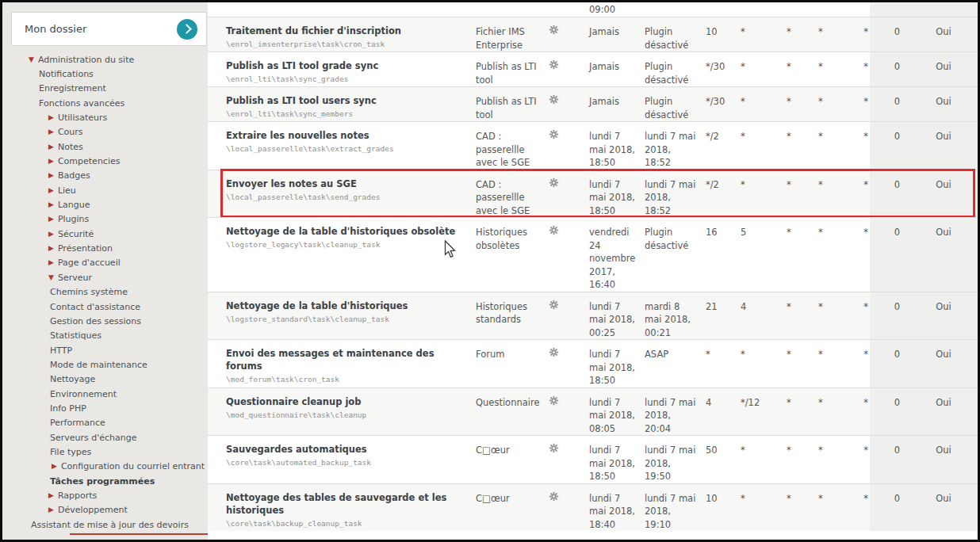  Describe the element at coordinates (105, 307) in the screenshot. I see `sidebar-item-contact-d-assistance: Contact d'assistance` at that location.